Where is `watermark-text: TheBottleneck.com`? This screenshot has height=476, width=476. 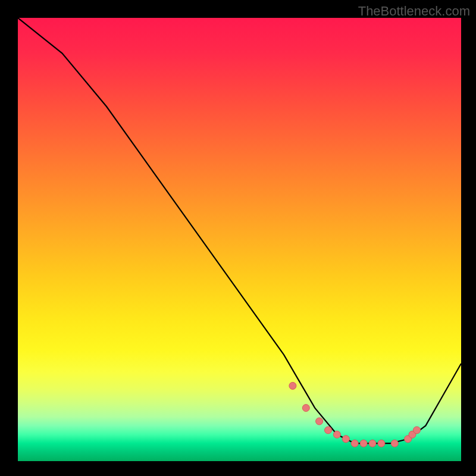
watermark-text: TheBottleneck.com is located at coordinates (414, 11).